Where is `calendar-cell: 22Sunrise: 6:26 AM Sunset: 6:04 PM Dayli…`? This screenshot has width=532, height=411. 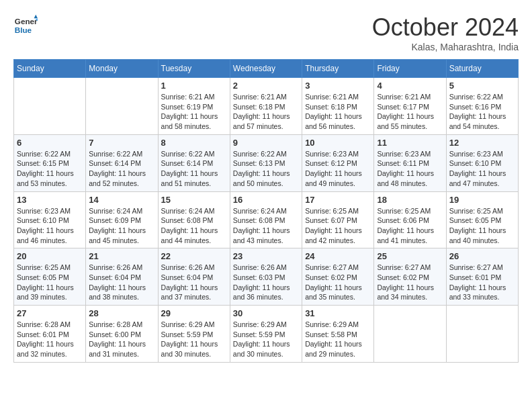 calendar-cell: 22Sunrise: 6:26 AM Sunset: 6:04 PM Dayli… is located at coordinates (193, 277).